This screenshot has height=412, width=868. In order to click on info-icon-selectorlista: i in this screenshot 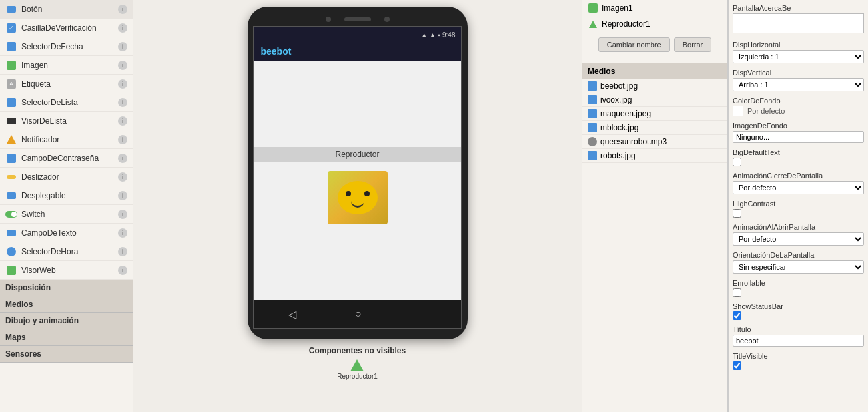, I will do `click(123, 103)`.